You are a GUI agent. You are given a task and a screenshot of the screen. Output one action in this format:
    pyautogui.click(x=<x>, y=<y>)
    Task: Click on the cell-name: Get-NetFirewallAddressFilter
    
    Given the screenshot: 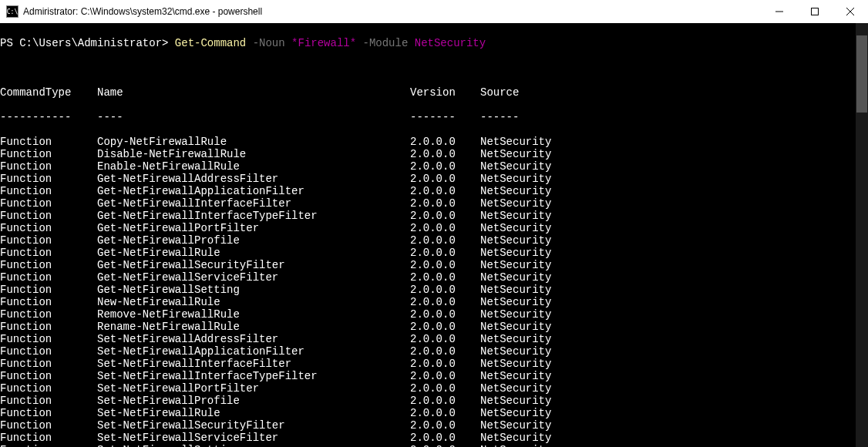 What is the action you would take?
    pyautogui.click(x=254, y=179)
    